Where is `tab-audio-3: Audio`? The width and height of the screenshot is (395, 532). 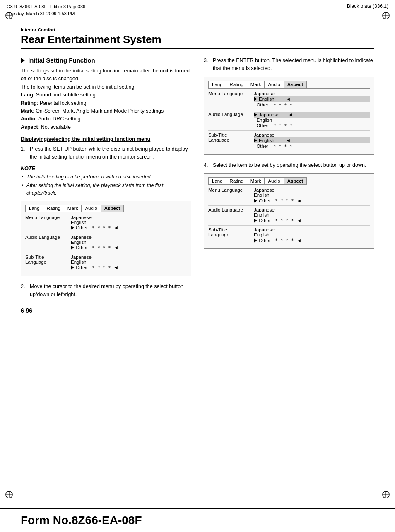
tab-audio-3: Audio is located at coordinates (274, 181).